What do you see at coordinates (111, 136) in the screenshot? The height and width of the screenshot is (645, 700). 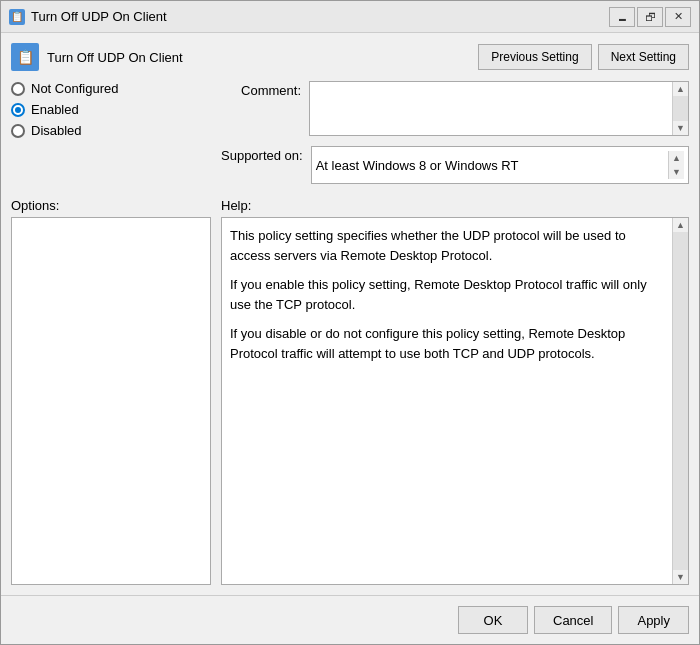 I see `left-panel: Not Configured Enabled Disabled` at bounding box center [111, 136].